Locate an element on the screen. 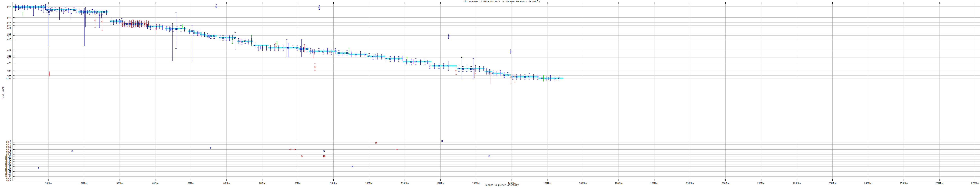  svg-text: p13 is located at coordinates (9, 23).